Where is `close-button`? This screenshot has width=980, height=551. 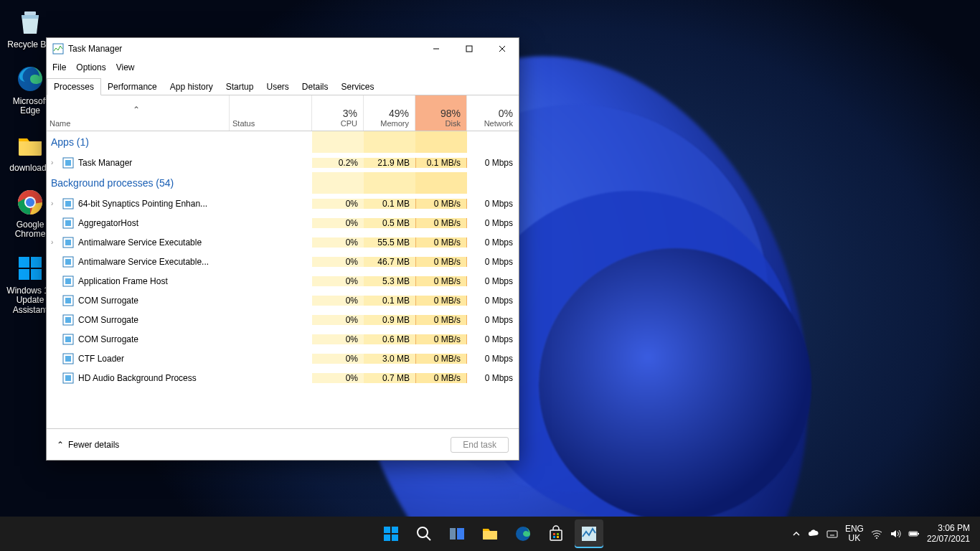 close-button is located at coordinates (502, 49).